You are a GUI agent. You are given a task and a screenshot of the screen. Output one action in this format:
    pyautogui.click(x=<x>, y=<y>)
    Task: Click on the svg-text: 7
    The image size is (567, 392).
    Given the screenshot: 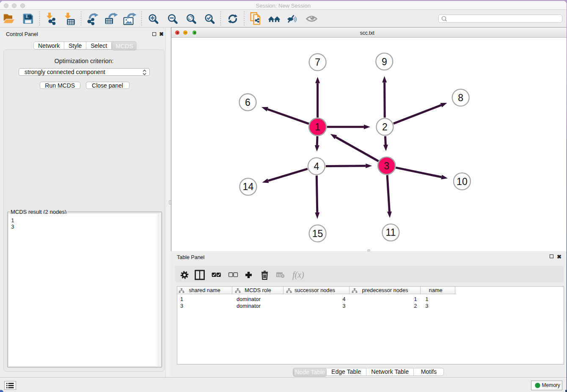 What is the action you would take?
    pyautogui.click(x=317, y=62)
    